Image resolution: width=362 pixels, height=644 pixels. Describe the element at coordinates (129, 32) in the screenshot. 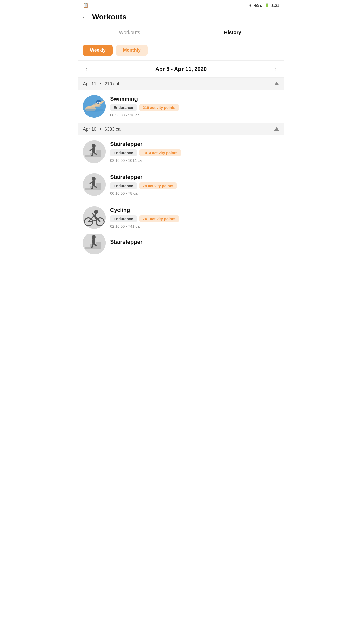

I see `tab-workouts: Workouts` at that location.